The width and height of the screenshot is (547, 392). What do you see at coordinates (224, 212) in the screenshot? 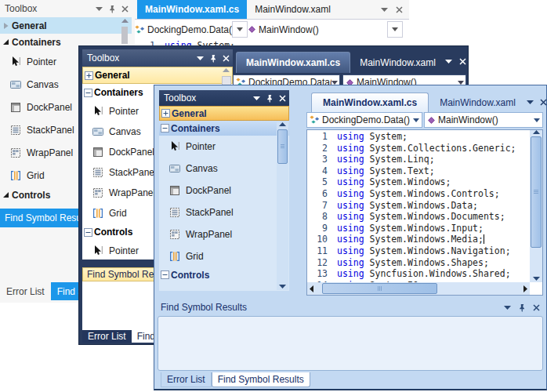
I see `toolbox-item: StackPanel` at bounding box center [224, 212].